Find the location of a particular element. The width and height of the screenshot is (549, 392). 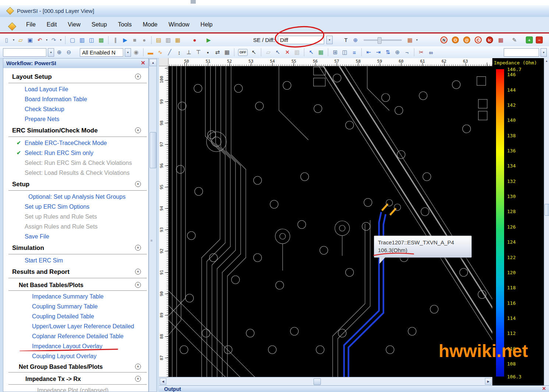

lock-icon: ◉ is located at coordinates (136, 52).